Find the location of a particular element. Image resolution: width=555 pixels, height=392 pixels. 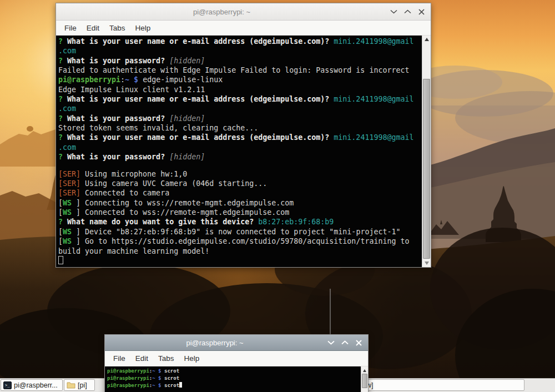

terminal-line: [WS ] Device "b8:27:eb:9f:68:b9" is now … is located at coordinates (240, 232).